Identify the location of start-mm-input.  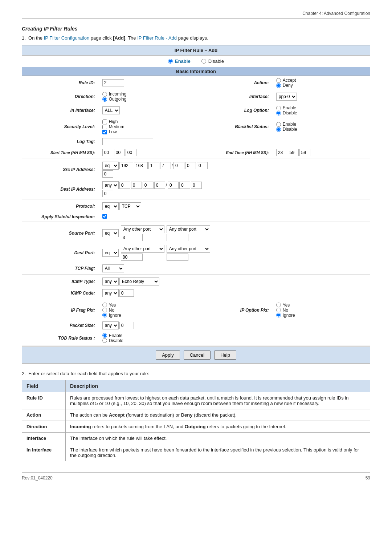
(119, 153).